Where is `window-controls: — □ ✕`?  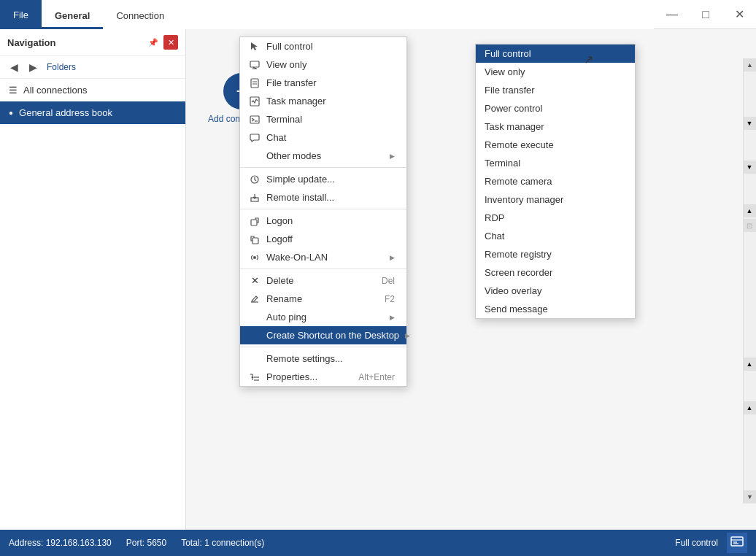 window-controls: — □ ✕ is located at coordinates (706, 15).